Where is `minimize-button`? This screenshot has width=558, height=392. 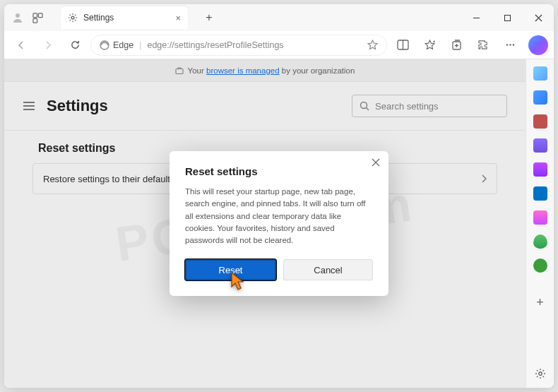 minimize-button is located at coordinates (476, 18).